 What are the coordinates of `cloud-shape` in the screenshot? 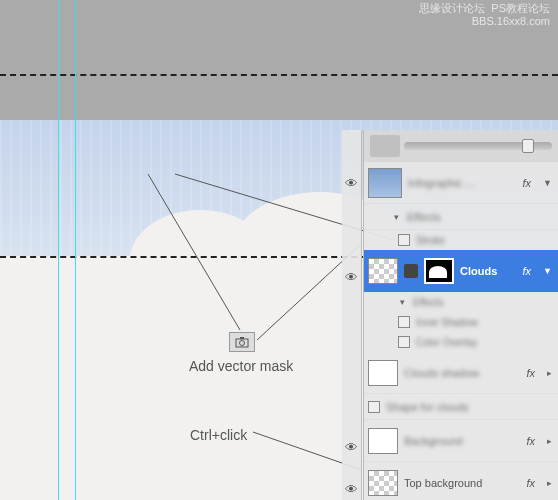 It's located at (230, 240).